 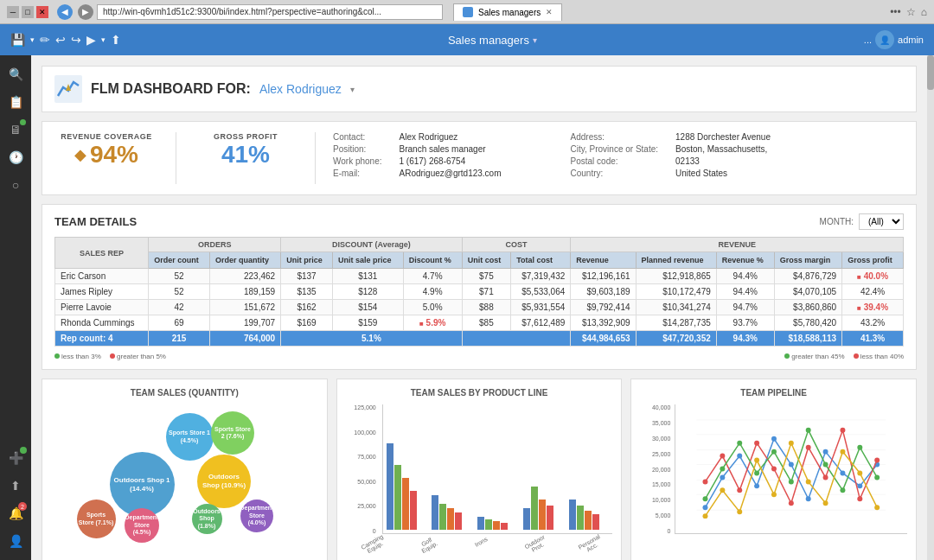 What do you see at coordinates (233, 433) in the screenshot?
I see `bubble-1: Sports Store 2 (7.6%)` at bounding box center [233, 433].